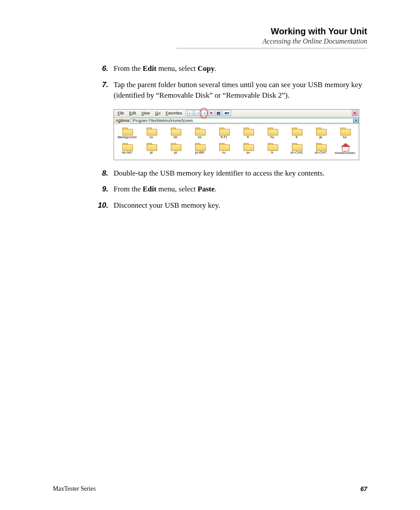  What do you see at coordinates (248, 150) in the screenshot?
I see `folder-item: sv` at bounding box center [248, 150].